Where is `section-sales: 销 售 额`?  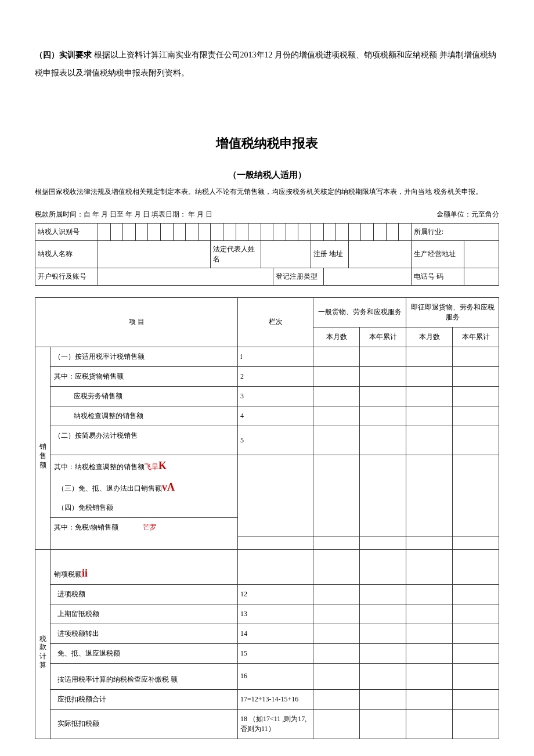 section-sales: 销 售 额 is located at coordinates (43, 448).